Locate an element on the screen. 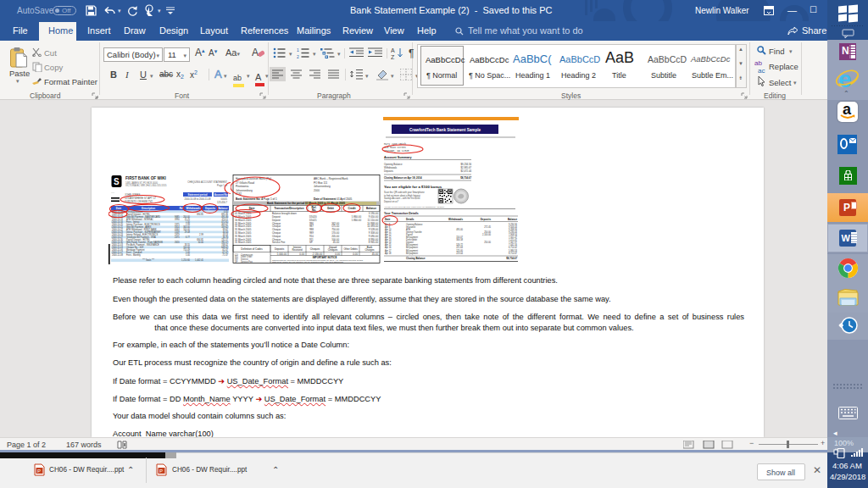 This screenshot has width=868, height=488. svg-text: Pinetownia is located at coordinates (242, 186).